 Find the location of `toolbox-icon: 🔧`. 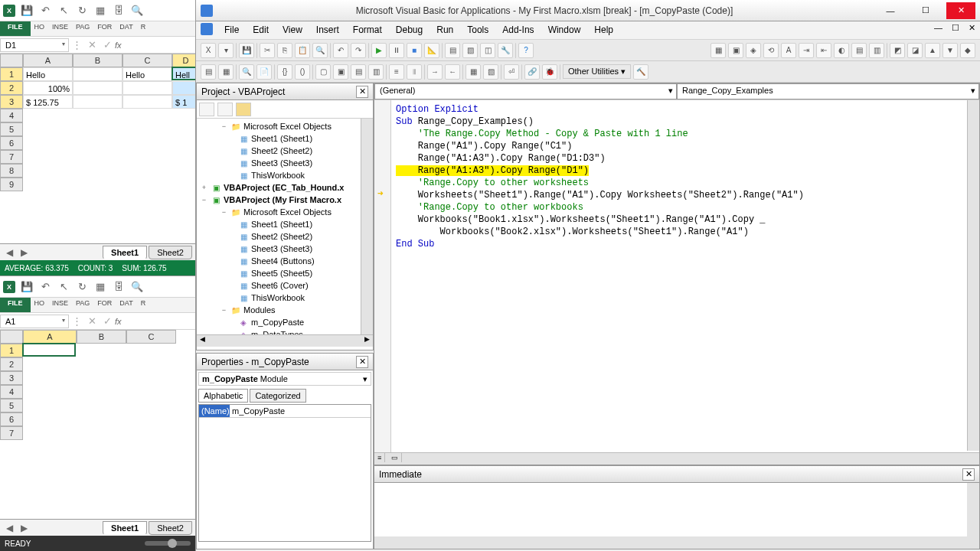

toolbox-icon: 🔧 is located at coordinates (505, 51).